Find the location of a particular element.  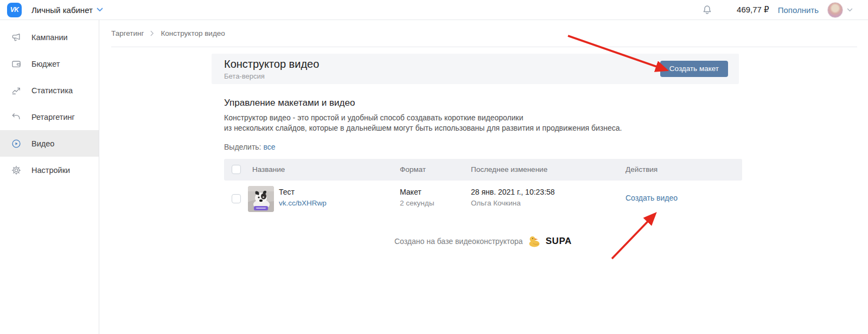

breadcrumb-divider is located at coordinates (484, 47).